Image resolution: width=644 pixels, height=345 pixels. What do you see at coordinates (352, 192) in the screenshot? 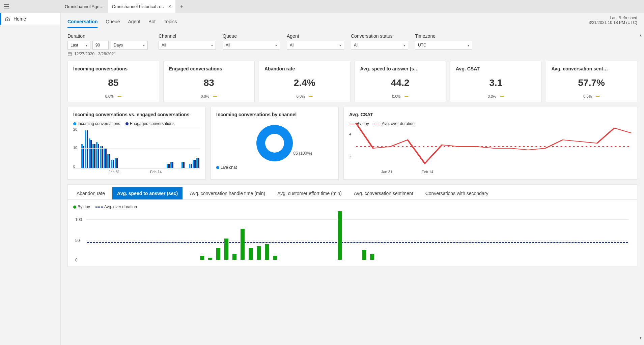
I see `metric-tabs: Abandon rate Avg. speed to answer (sec) …` at bounding box center [352, 192].